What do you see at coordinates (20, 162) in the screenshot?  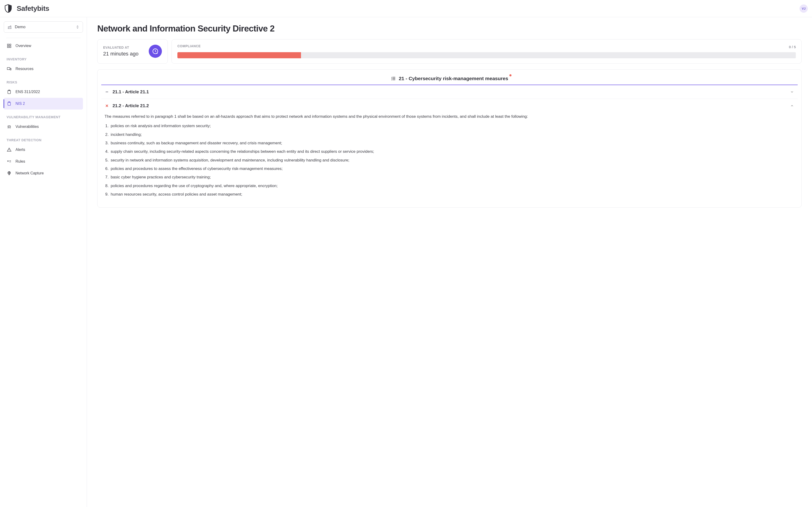 I see `sidebar-item-label: Rules` at bounding box center [20, 162].